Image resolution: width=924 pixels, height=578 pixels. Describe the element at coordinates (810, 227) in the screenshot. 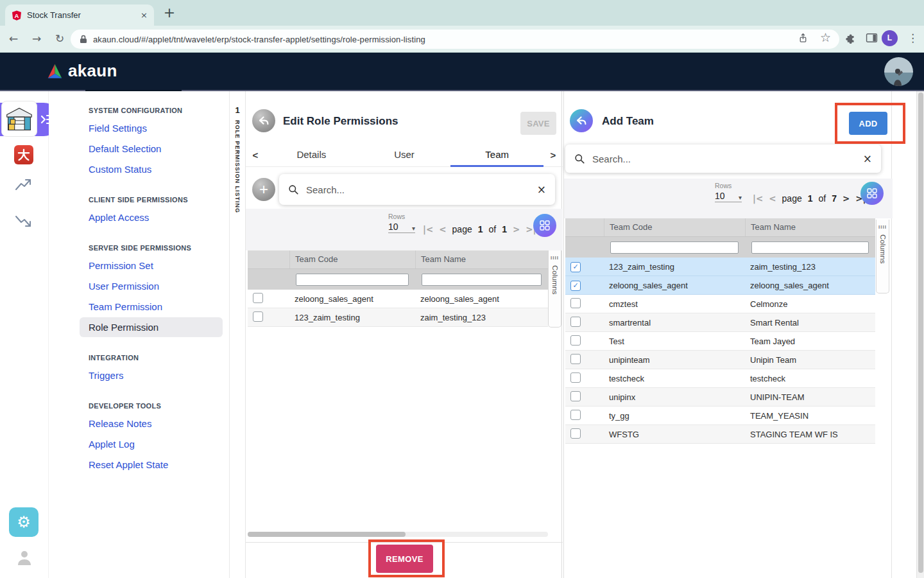

I see `add-table-col-team-name: Team Name` at that location.